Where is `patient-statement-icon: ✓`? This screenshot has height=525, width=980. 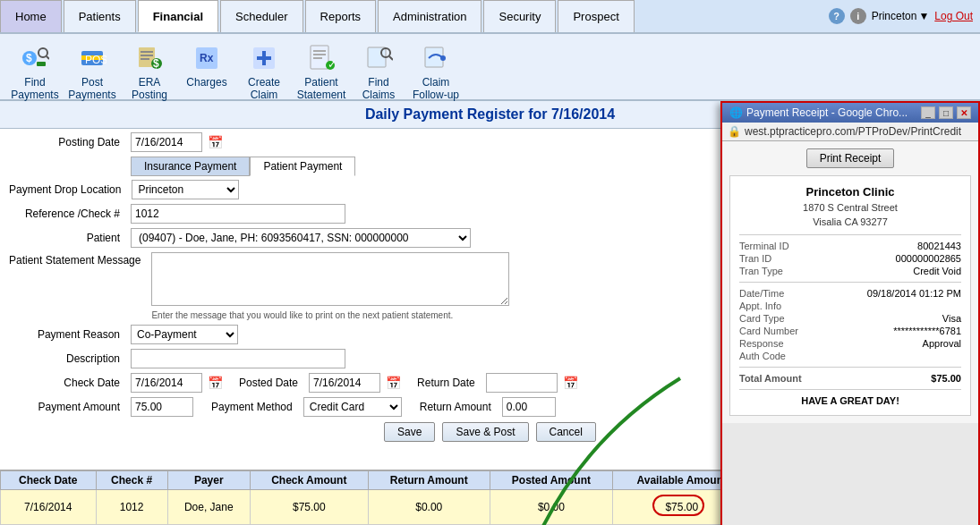
patient-statement-icon: ✓ is located at coordinates (321, 58).